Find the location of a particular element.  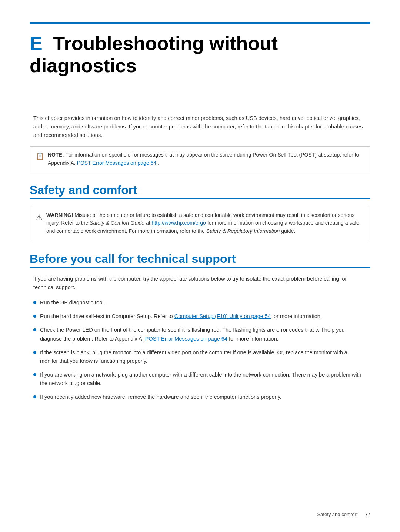

list-item: If you recently added new hardware, remo… is located at coordinates (200, 397).